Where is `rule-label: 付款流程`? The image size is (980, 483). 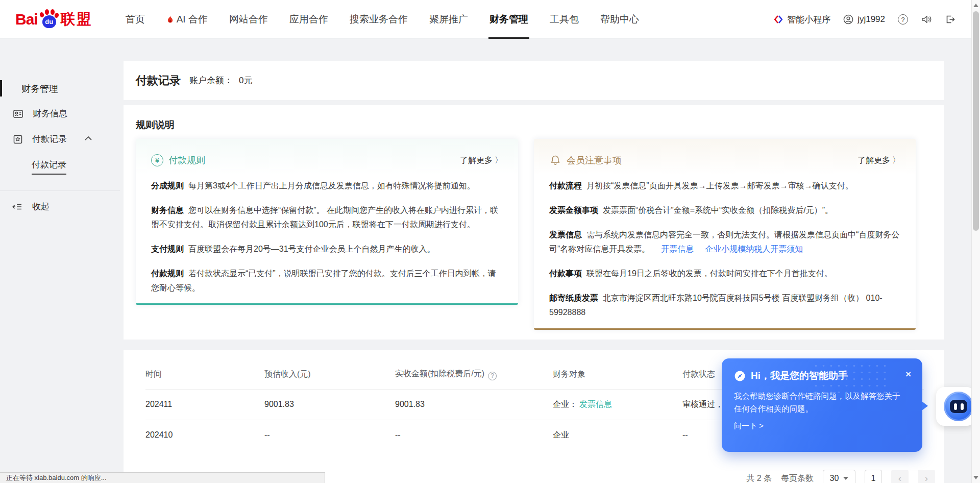 rule-label: 付款流程 is located at coordinates (566, 186).